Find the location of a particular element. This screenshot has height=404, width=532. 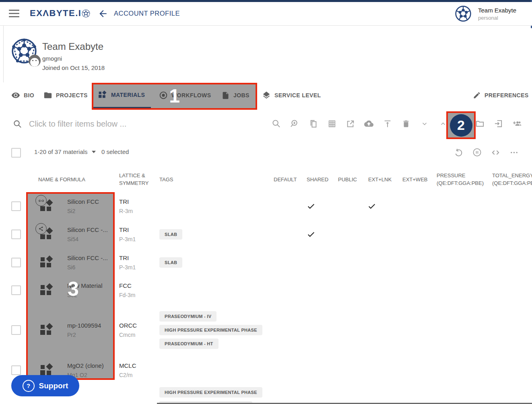

tab-bio: BIO is located at coordinates (23, 95).